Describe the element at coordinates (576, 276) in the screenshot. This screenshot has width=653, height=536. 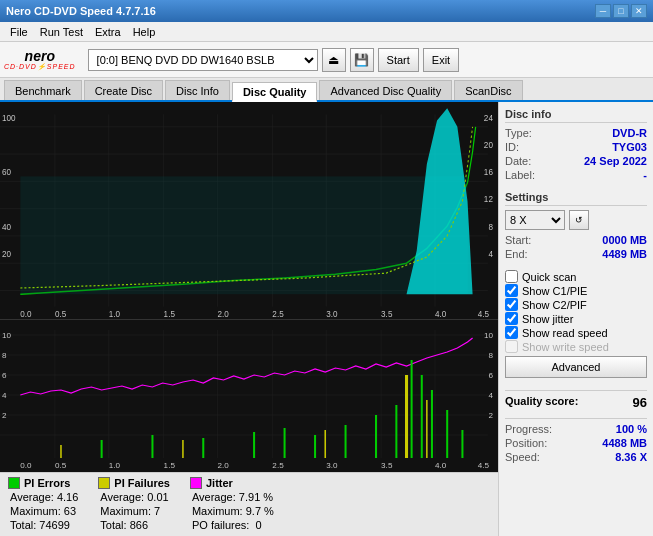
I see `quick-scan-row: Quick scan` at that location.